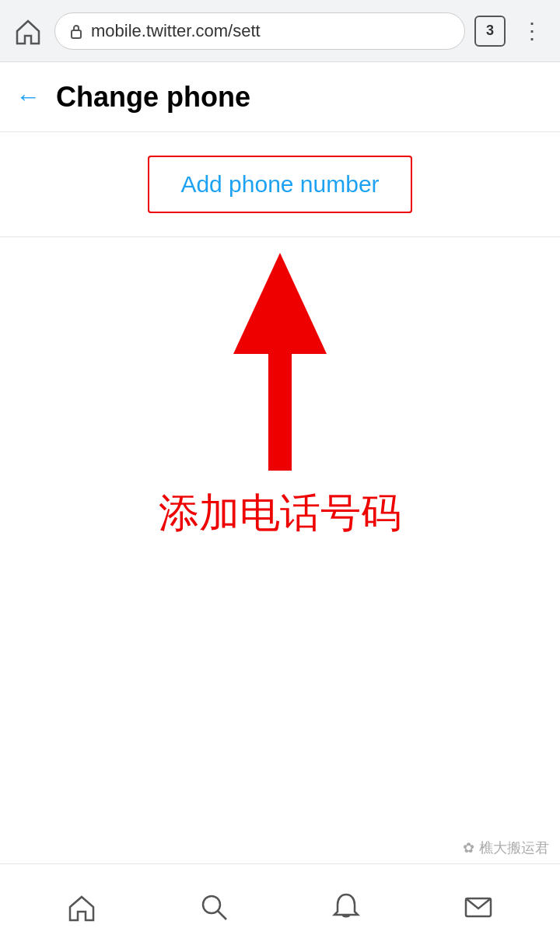 The height and width of the screenshot is (949, 560). Describe the element at coordinates (490, 31) in the screenshot. I see `tab-count-badge: 3` at that location.